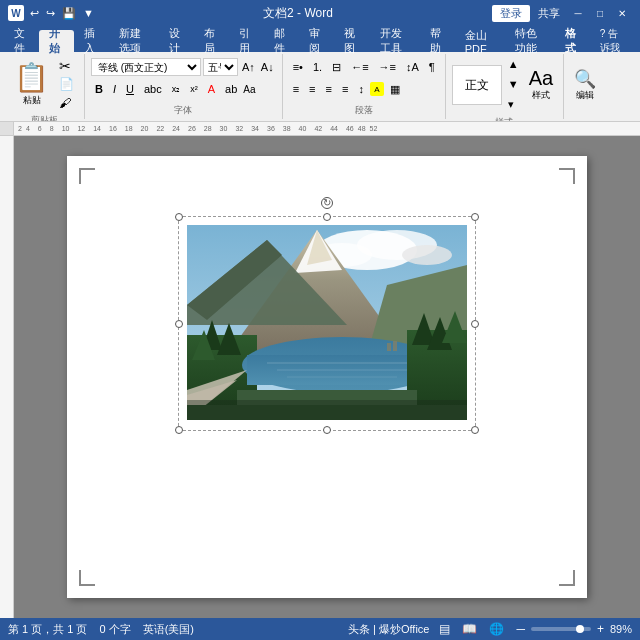 The image size is (640, 640). Describe the element at coordinates (184, 89) in the screenshot. I see `font-style-row: B I U abc x₂ x² A ab Aa` at that location.